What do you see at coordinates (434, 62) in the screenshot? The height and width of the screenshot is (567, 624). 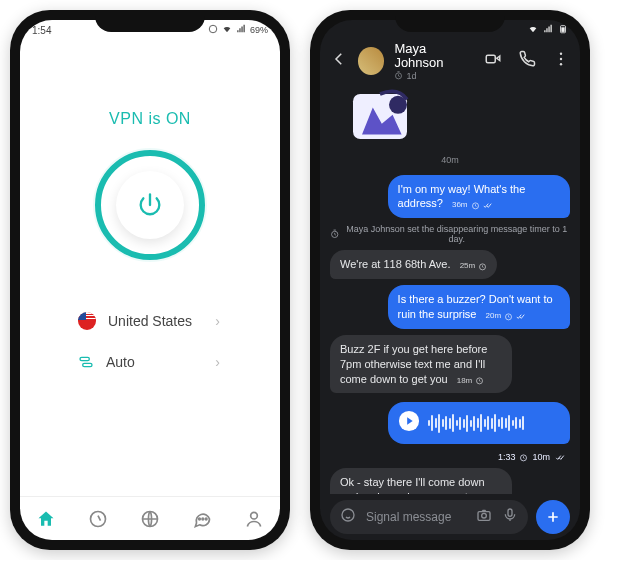 I see `contact-block: Maya Johnson 1d` at bounding box center [434, 62].